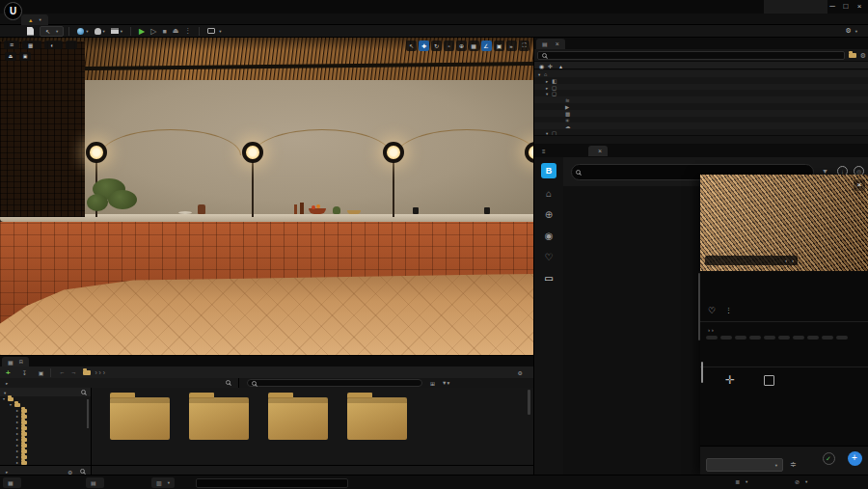 The image size is (868, 489). Describe the element at coordinates (786, 260) in the screenshot. I see `prev-render-icon: ‹` at that location.